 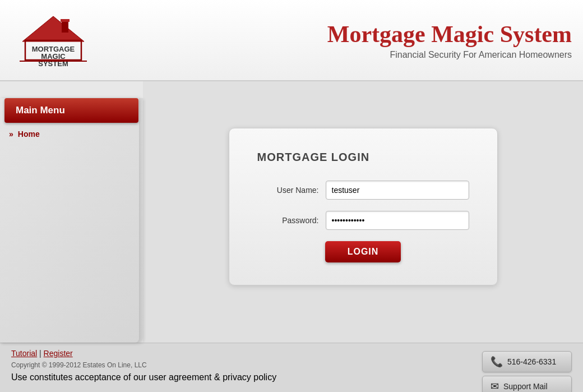 What do you see at coordinates (497, 362) in the screenshot?
I see `phone-icon: 📞` at bounding box center [497, 362].